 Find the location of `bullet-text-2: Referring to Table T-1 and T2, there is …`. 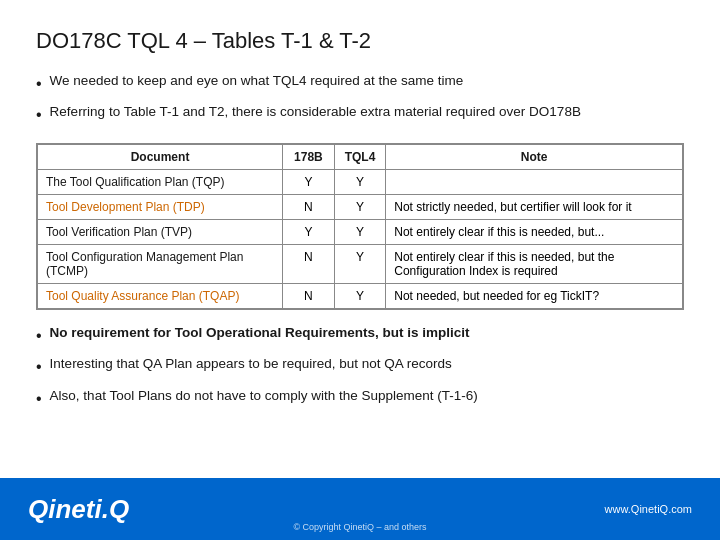

bullet-text-2: Referring to Table T-1 and T2, there is … is located at coordinates (316, 112).